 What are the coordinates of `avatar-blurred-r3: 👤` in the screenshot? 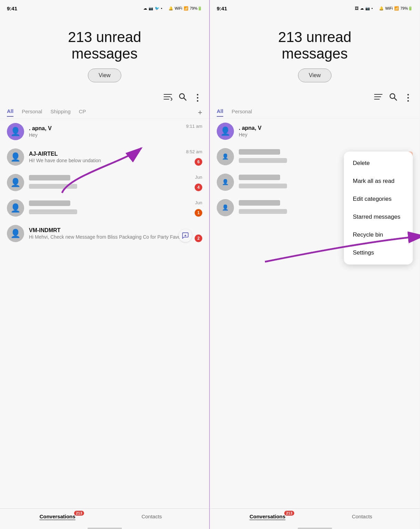 It's located at (225, 208).